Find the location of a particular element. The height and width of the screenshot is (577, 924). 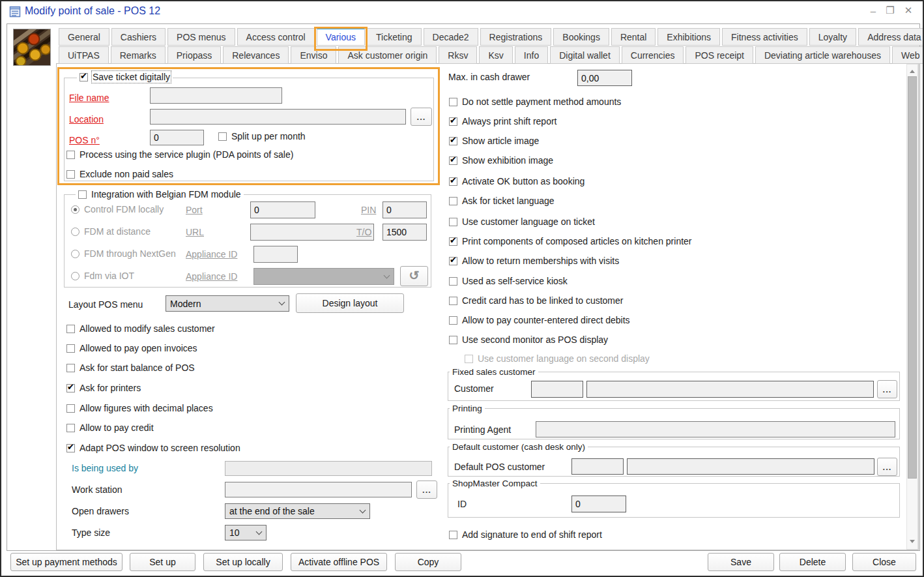

tab-decade2: Decade2 is located at coordinates (451, 37).